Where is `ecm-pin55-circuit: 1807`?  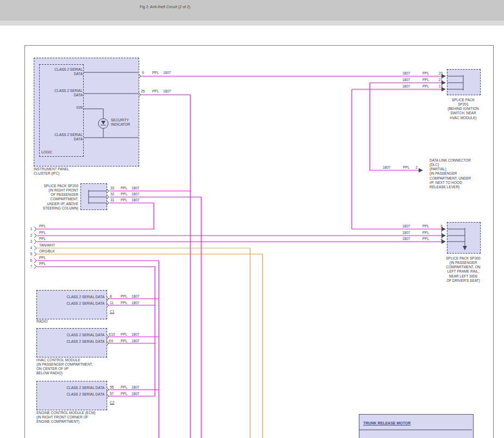 ecm-pin55-circuit: 1807 is located at coordinates (135, 387).